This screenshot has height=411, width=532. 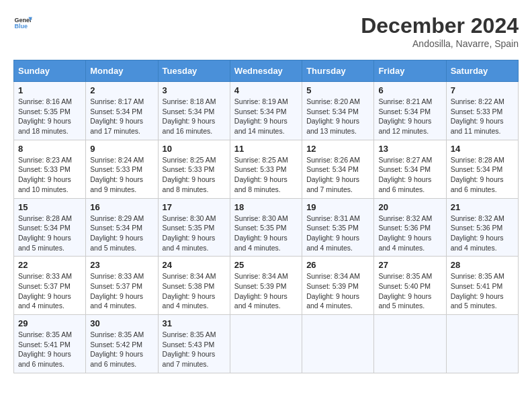 What do you see at coordinates (266, 227) in the screenshot?
I see `table-row: 18Sunrise: 8:30 AM Sunset: 5:35 PM Dayli…` at bounding box center [266, 227].